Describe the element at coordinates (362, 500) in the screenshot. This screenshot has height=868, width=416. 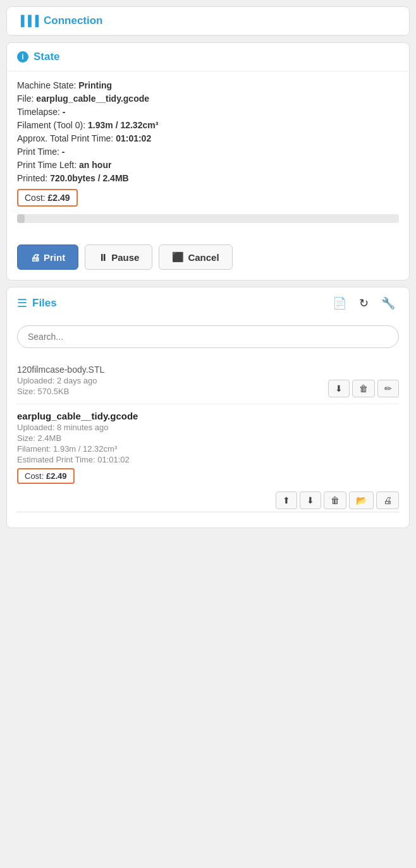
I see `file2-folder-button: 📂` at that location.